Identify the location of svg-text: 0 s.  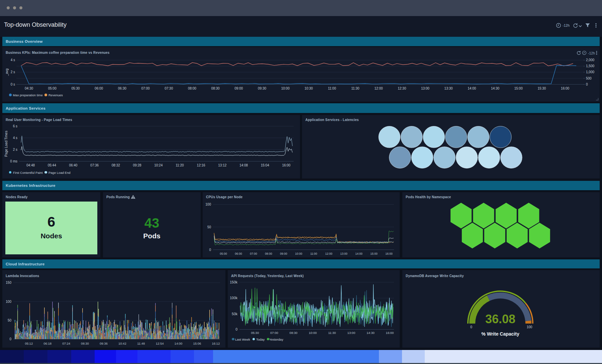
(13, 84).